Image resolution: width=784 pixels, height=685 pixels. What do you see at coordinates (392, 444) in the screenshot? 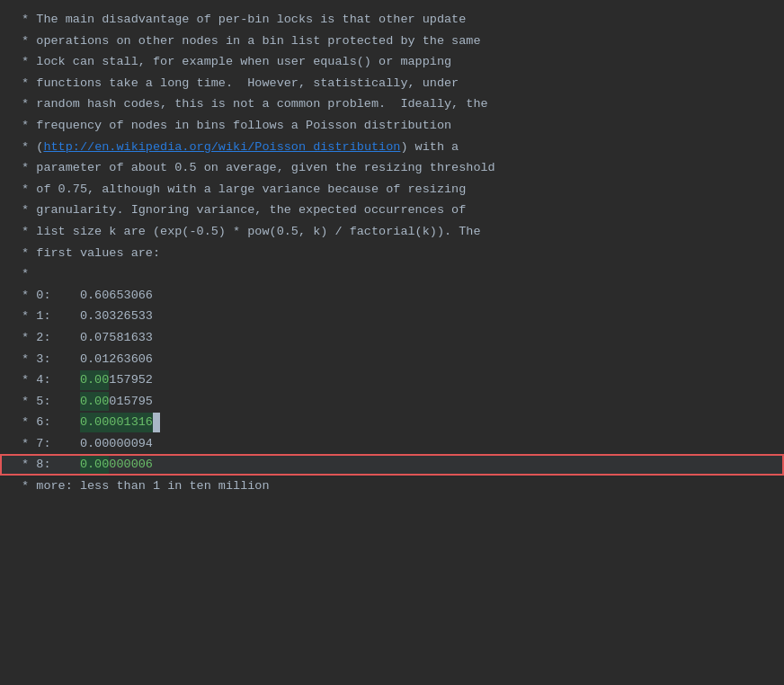
I see `code-line-21: * 7: 0.00000094` at bounding box center [392, 444].